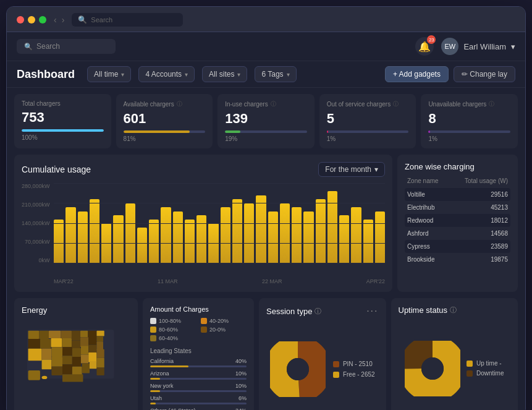  Describe the element at coordinates (76, 336) in the screenshot. I see `state-wi` at that location.